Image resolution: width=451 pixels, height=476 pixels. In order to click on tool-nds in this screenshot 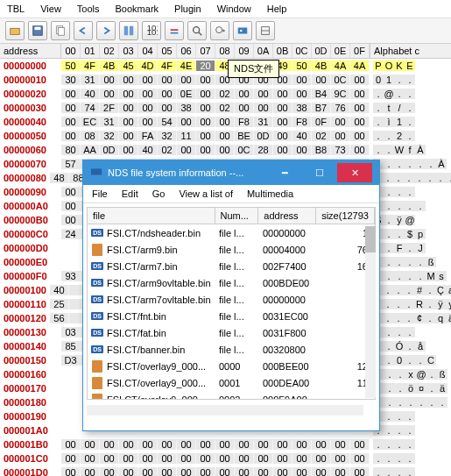, I will do `click(243, 31)`.